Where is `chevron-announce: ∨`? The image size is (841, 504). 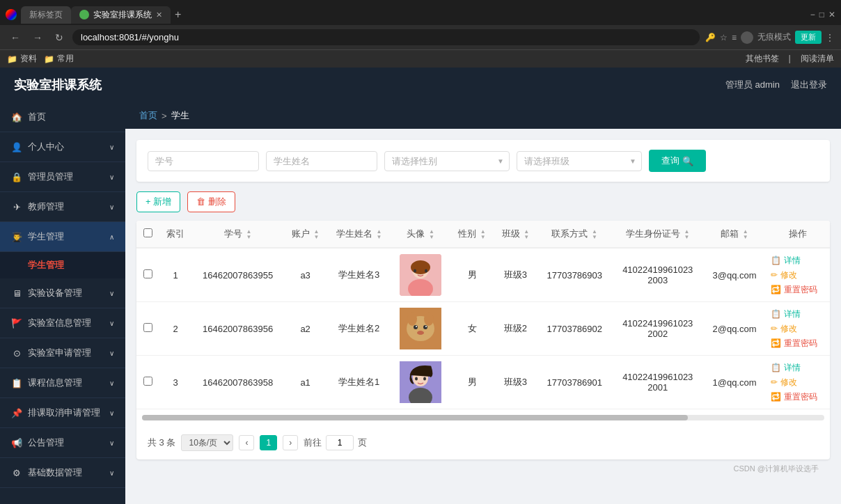
chevron-announce: ∨ is located at coordinates (111, 443).